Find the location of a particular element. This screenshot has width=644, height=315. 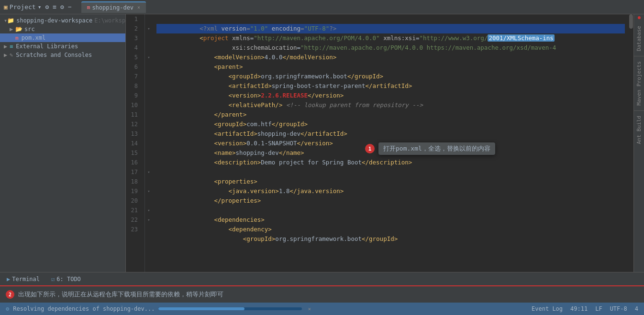

project-dropdown-icon: ▾ is located at coordinates (40, 7).